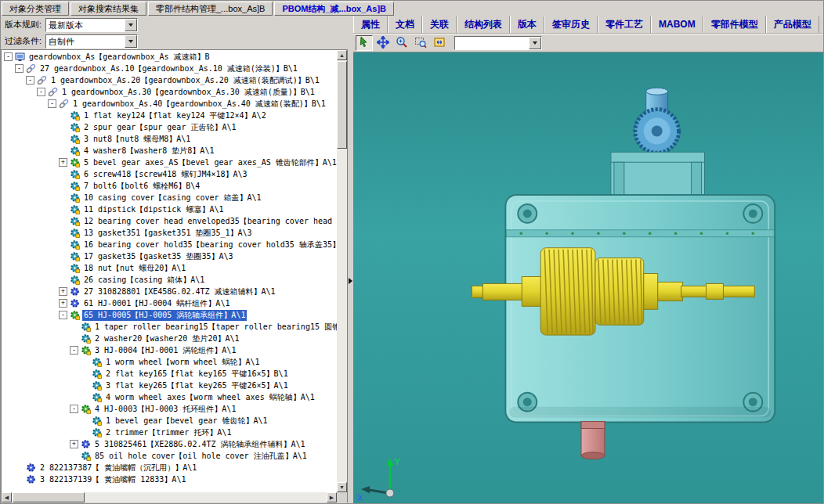 This screenshot has width=824, height=504. I want to click on horizontal-scrollbar: ◀ ▶, so click(169, 498).